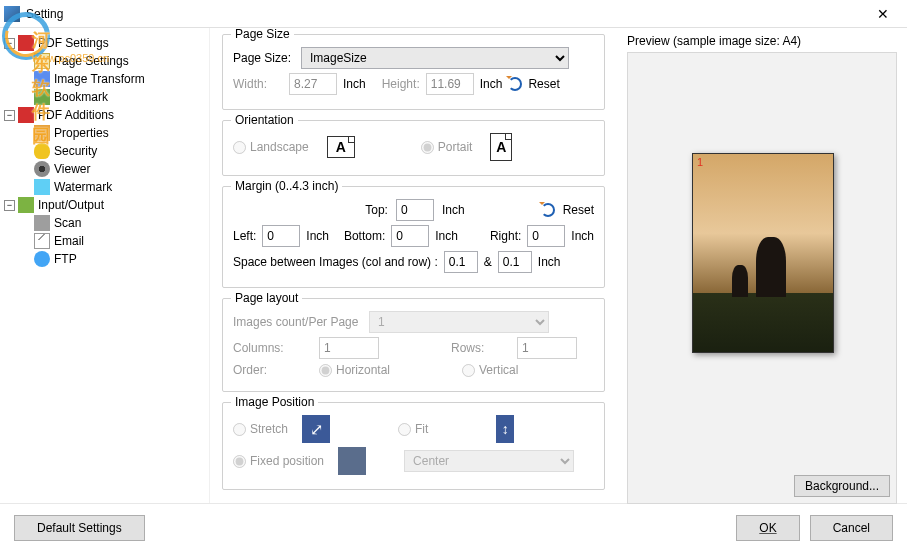 This screenshot has height=552, width=907. I want to click on input-width, so click(313, 84).